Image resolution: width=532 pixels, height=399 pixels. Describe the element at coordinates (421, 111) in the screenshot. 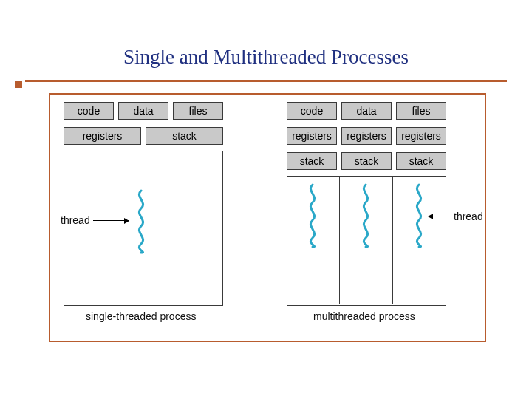

I see `right-files-label: files` at that location.